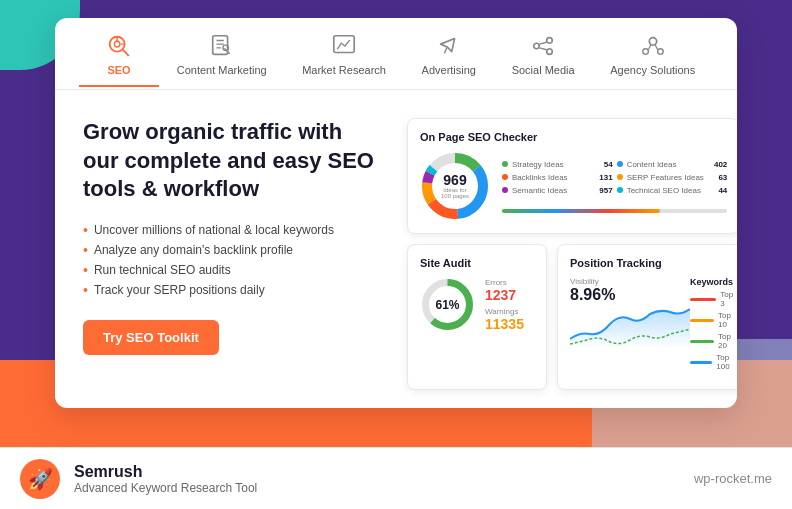 This screenshot has height=509, width=792. I want to click on stat-label-1: Content Ideas, so click(668, 164).